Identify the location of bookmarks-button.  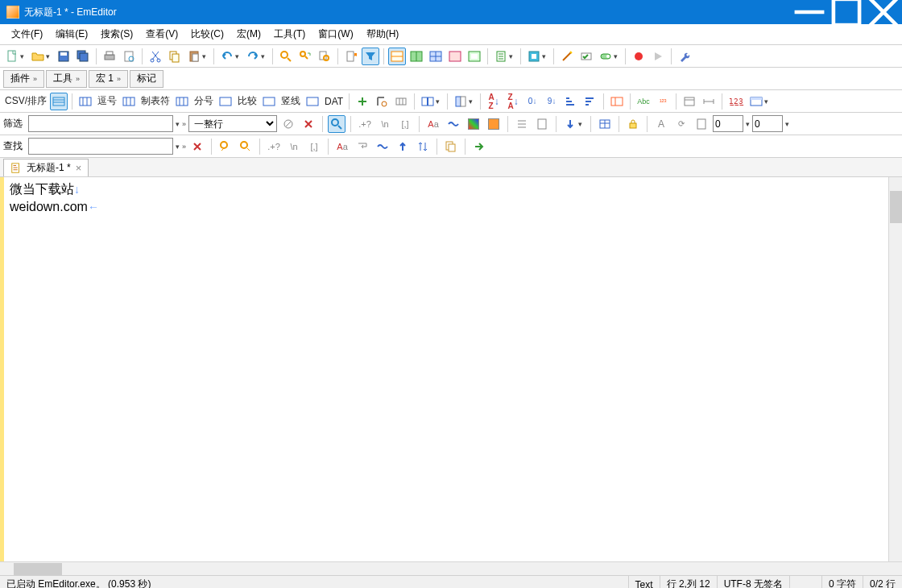
(351, 56).